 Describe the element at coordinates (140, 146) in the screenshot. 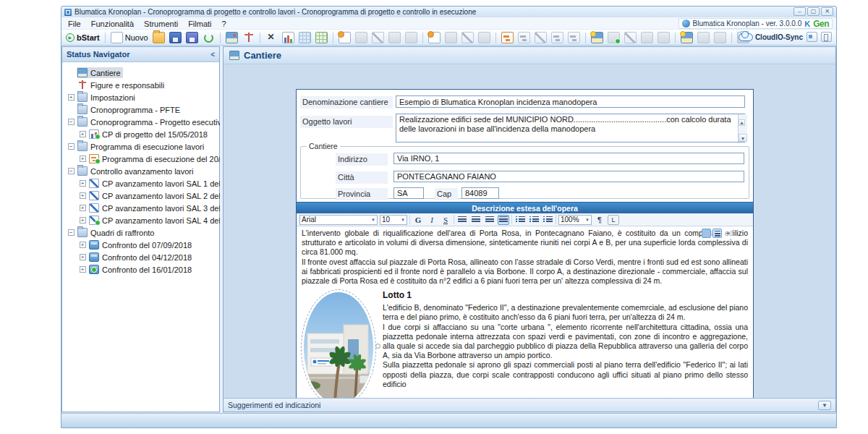

I see `tree-item: −Programma di esecuzione lavori` at that location.